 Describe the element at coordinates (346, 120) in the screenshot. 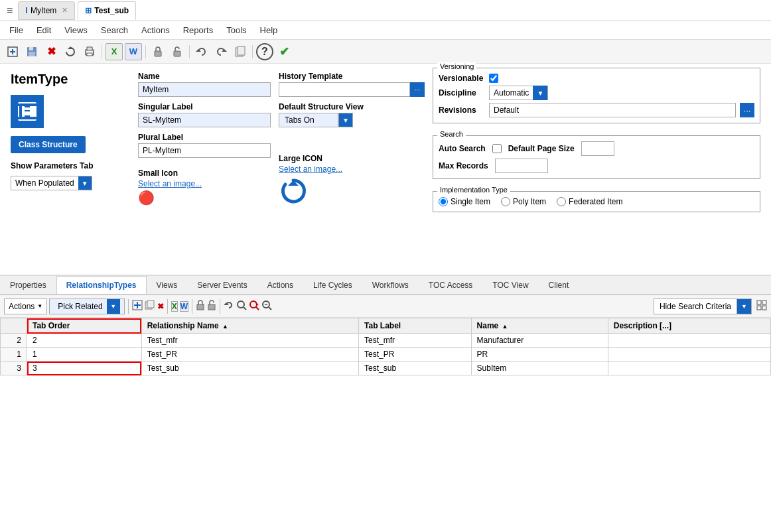

I see `default-structure-view-arrow: ▼` at that location.